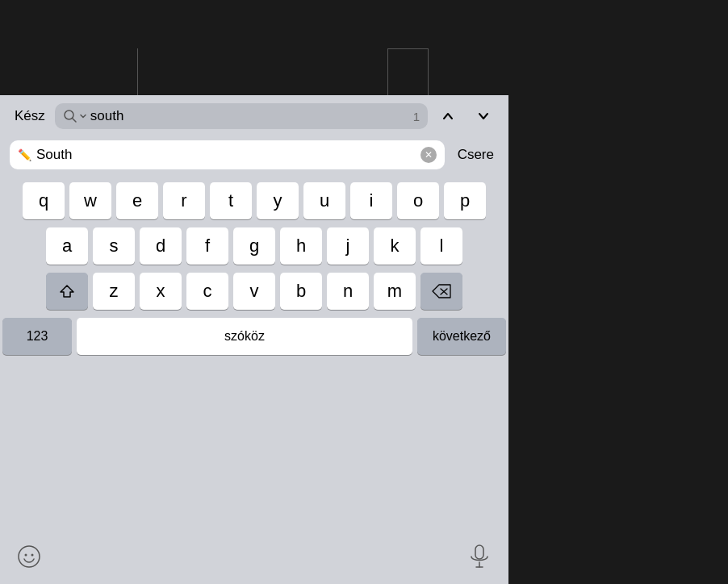 The image size is (728, 584). What do you see at coordinates (44, 201) in the screenshot?
I see `key-q: q` at bounding box center [44, 201].